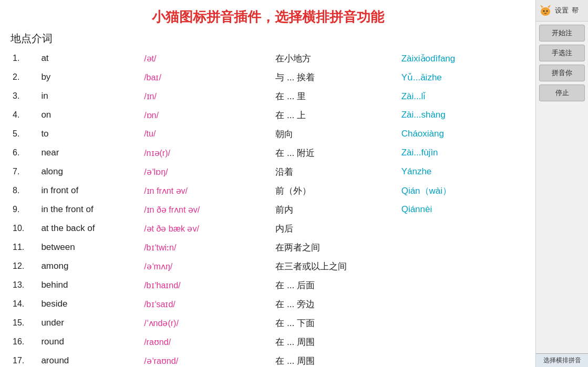  What do you see at coordinates (208, 323) in the screenshot?
I see `row-phonetic: /ˈʌndə(r)/` at bounding box center [208, 323].